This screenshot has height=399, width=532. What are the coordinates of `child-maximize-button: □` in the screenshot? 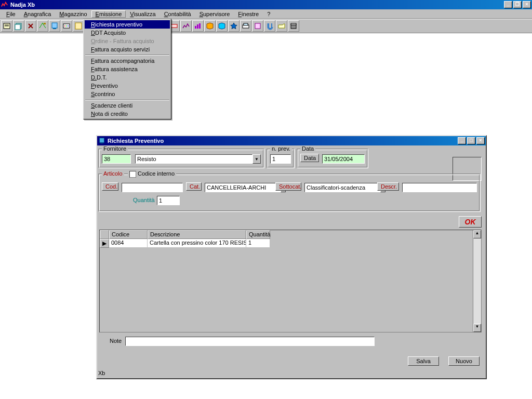 It's located at (471, 141).